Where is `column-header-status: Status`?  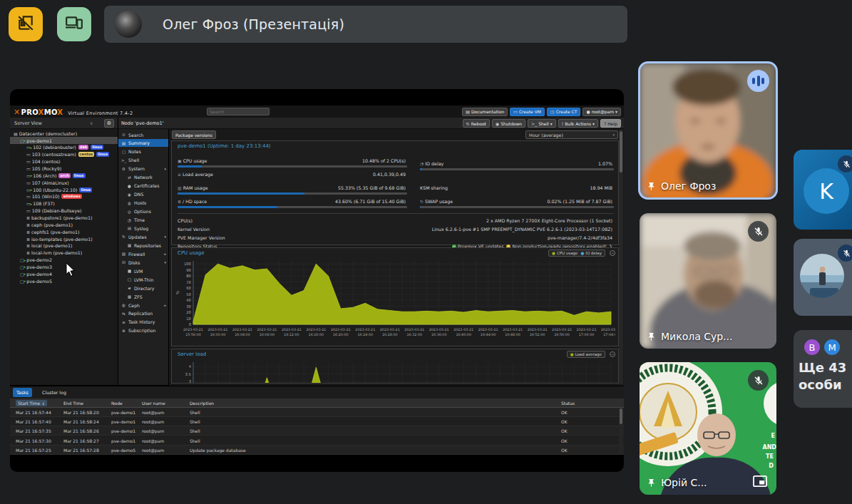
column-header-status: Status is located at coordinates (568, 403).